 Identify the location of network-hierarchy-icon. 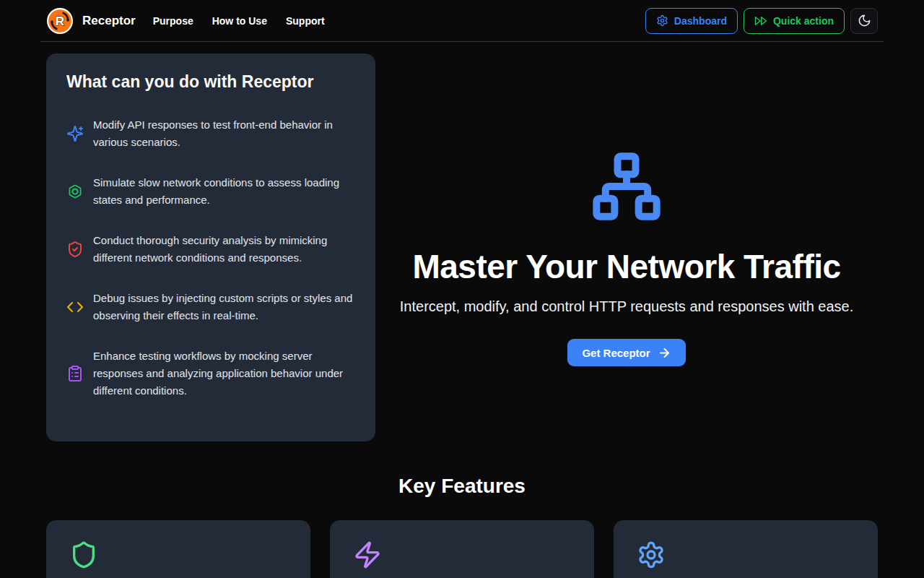
(627, 186).